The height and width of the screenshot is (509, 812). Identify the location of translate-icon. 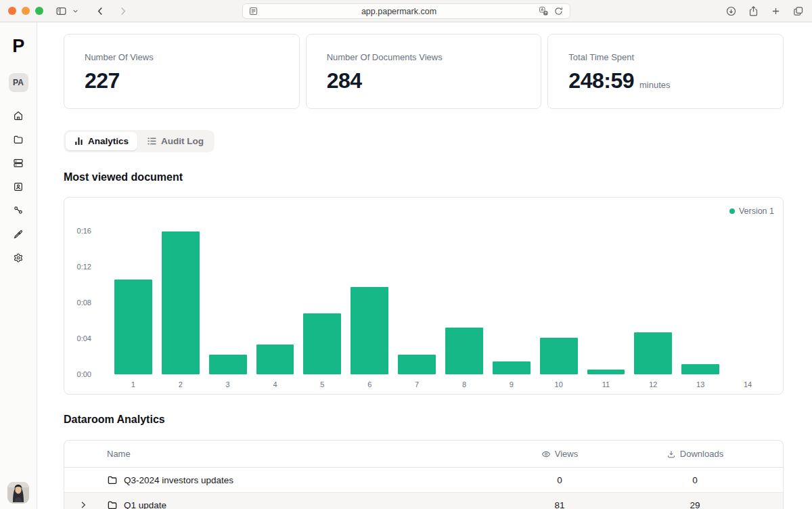
(544, 12).